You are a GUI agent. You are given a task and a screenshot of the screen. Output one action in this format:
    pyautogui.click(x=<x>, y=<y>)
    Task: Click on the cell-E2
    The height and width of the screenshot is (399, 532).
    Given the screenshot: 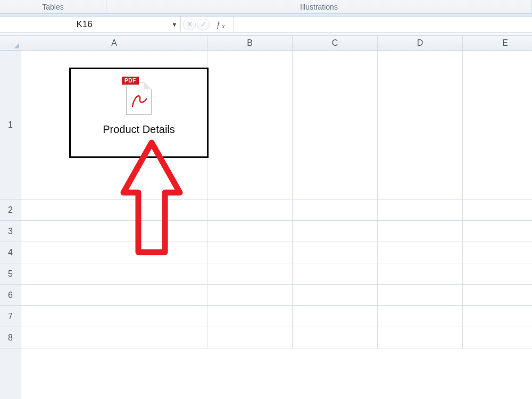 What is the action you would take?
    pyautogui.click(x=497, y=210)
    